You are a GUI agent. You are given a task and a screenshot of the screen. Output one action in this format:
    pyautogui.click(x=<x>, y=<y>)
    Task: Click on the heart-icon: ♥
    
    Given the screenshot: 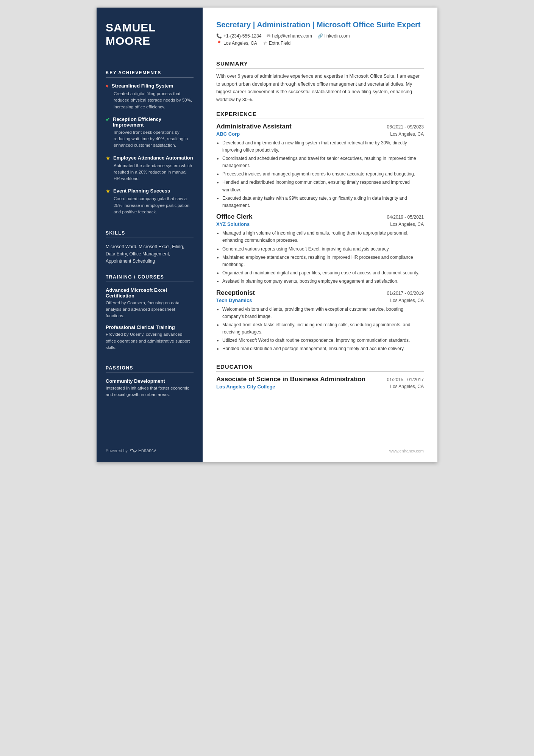 What is the action you would take?
    pyautogui.click(x=107, y=86)
    